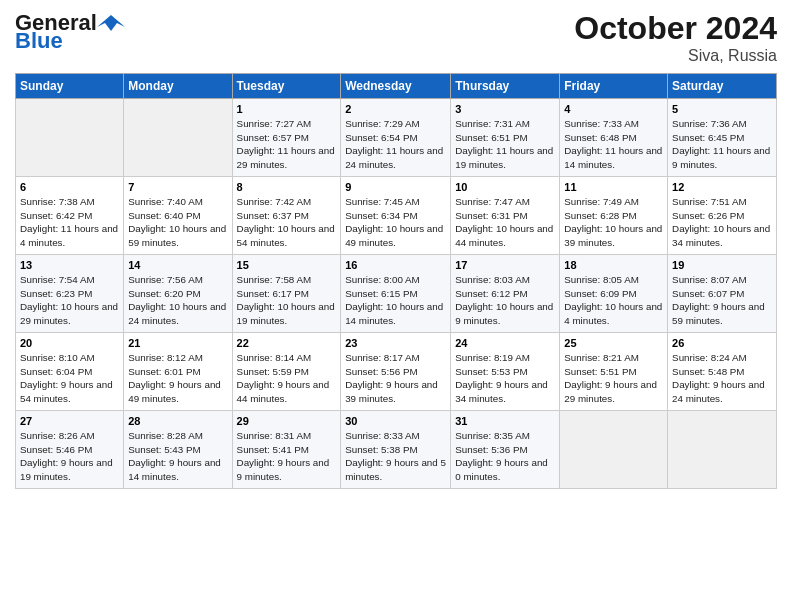 The width and height of the screenshot is (792, 612). What do you see at coordinates (286, 86) in the screenshot?
I see `col-tuesday: Tuesday` at bounding box center [286, 86].